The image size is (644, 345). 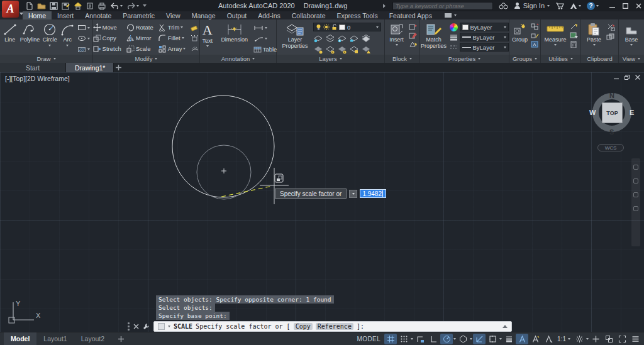 What do you see at coordinates (412, 339) in the screenshot?
I see `snap-caret-icon` at bounding box center [412, 339].